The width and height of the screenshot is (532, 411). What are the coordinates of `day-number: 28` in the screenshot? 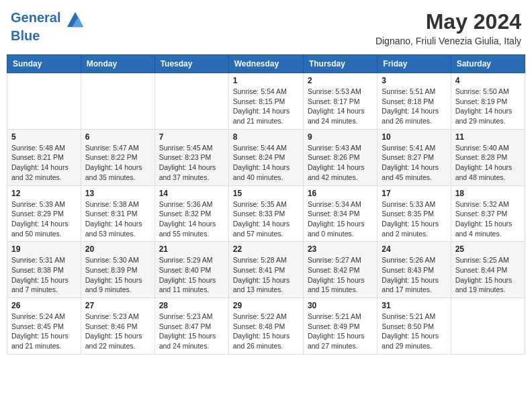 It's located at (192, 306).